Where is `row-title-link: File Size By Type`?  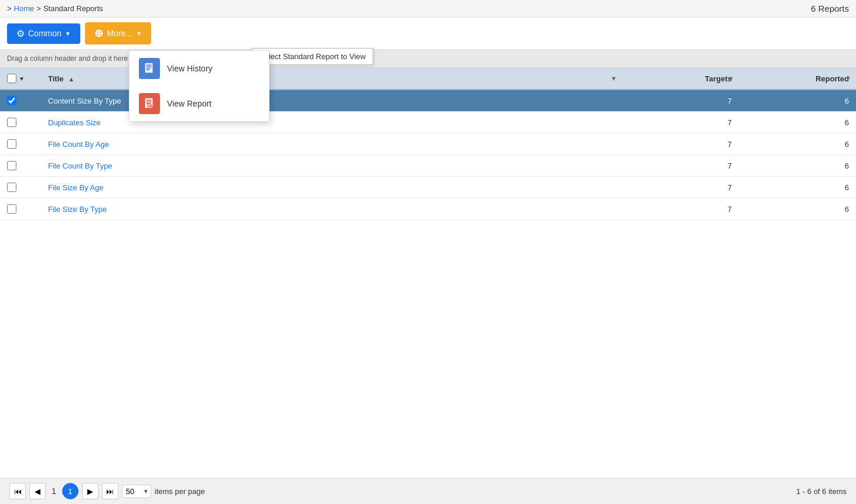
row-title-link: File Size By Type is located at coordinates (77, 210).